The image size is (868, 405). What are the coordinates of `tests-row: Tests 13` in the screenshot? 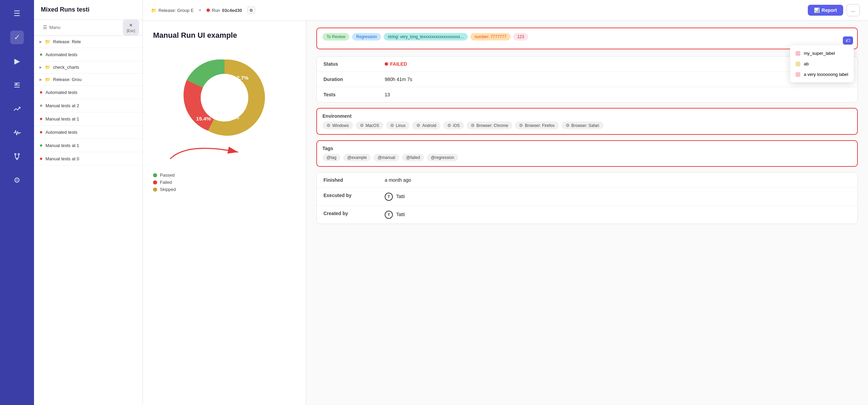 It's located at (587, 95).